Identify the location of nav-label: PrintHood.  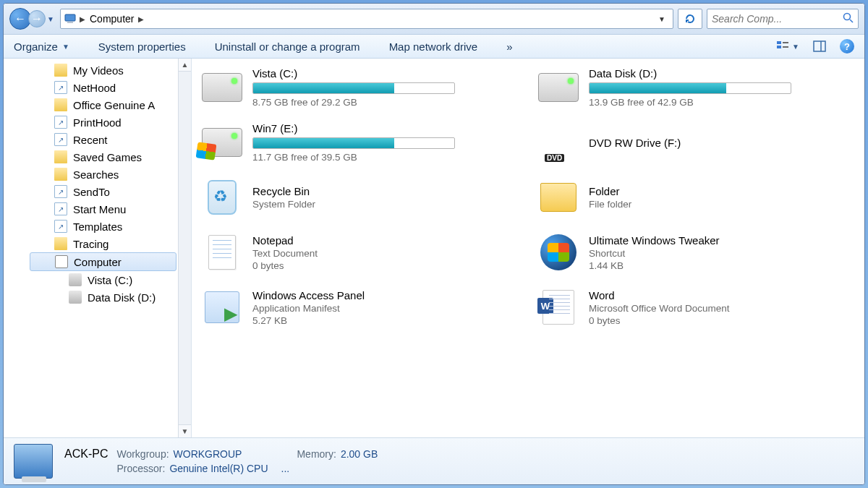
(97, 123).